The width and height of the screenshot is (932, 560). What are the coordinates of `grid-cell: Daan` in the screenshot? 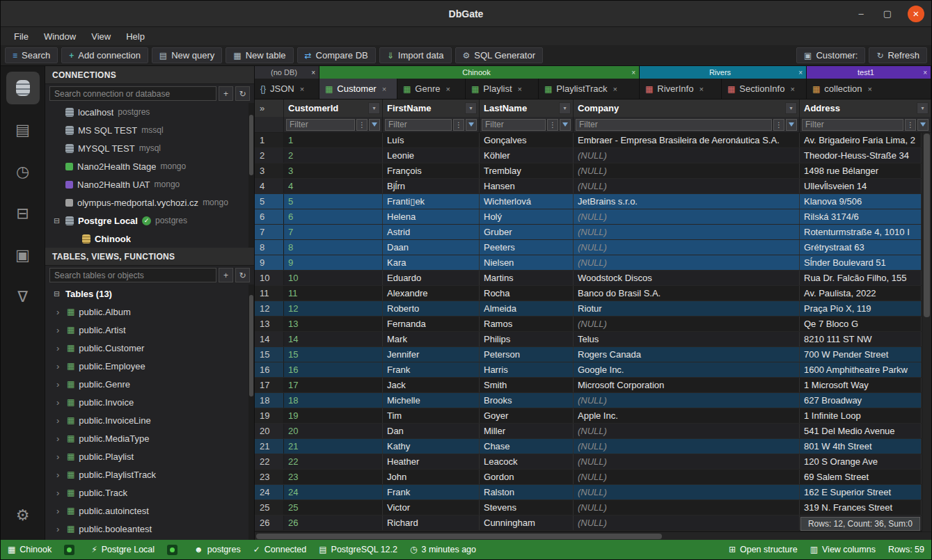 It's located at (432, 248).